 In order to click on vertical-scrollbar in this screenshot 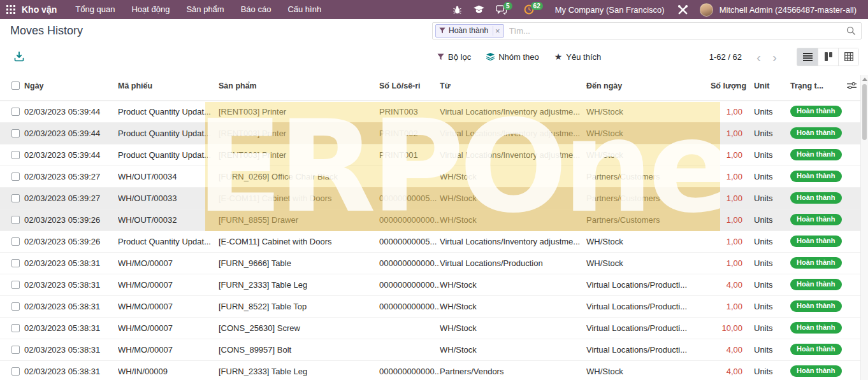, I will do `click(864, 228)`.